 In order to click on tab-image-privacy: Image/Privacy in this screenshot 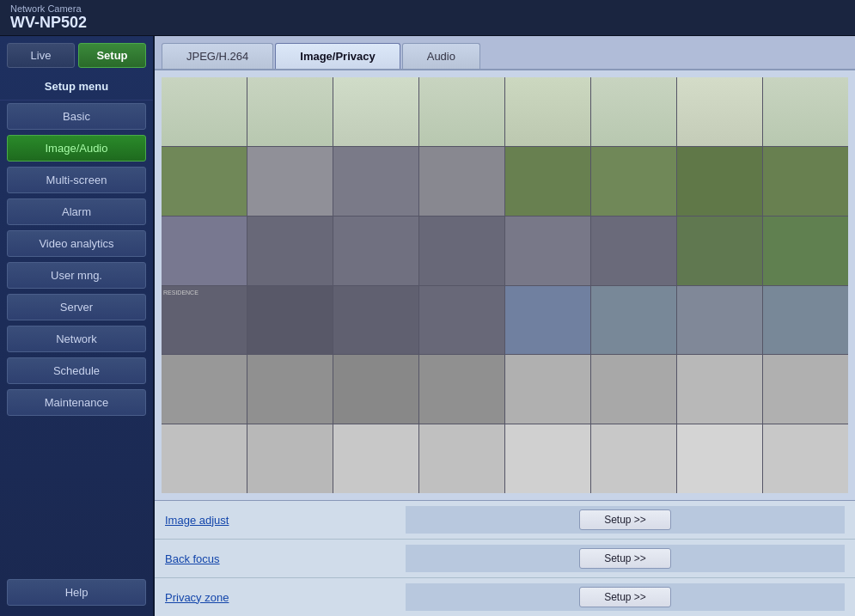, I will do `click(337, 56)`.